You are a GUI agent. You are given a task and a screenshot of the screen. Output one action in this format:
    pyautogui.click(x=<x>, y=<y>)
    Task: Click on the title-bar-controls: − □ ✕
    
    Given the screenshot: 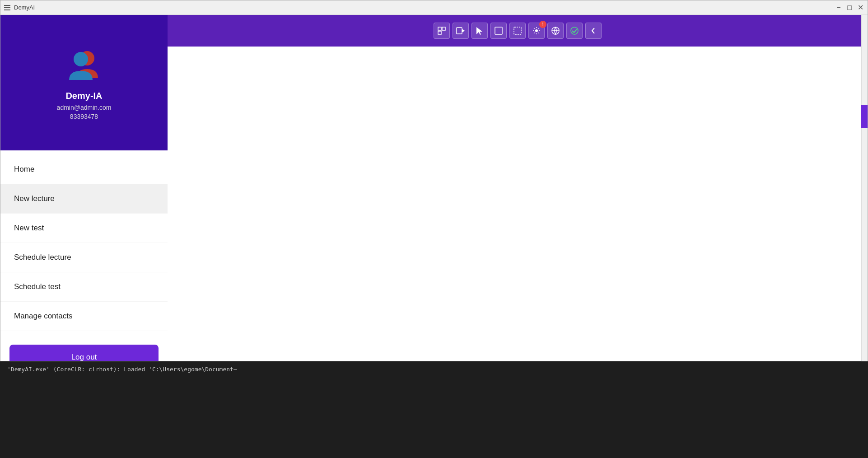 What is the action you would take?
    pyautogui.click(x=849, y=8)
    